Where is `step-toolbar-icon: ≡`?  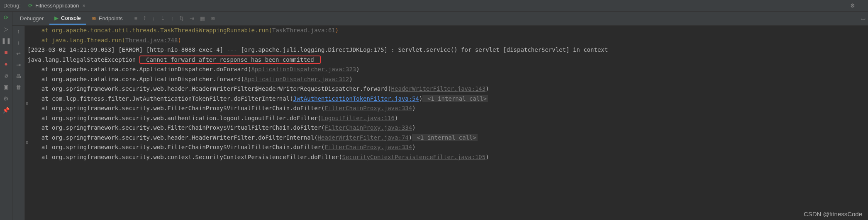
step-toolbar-icon: ≡ is located at coordinates (136, 18).